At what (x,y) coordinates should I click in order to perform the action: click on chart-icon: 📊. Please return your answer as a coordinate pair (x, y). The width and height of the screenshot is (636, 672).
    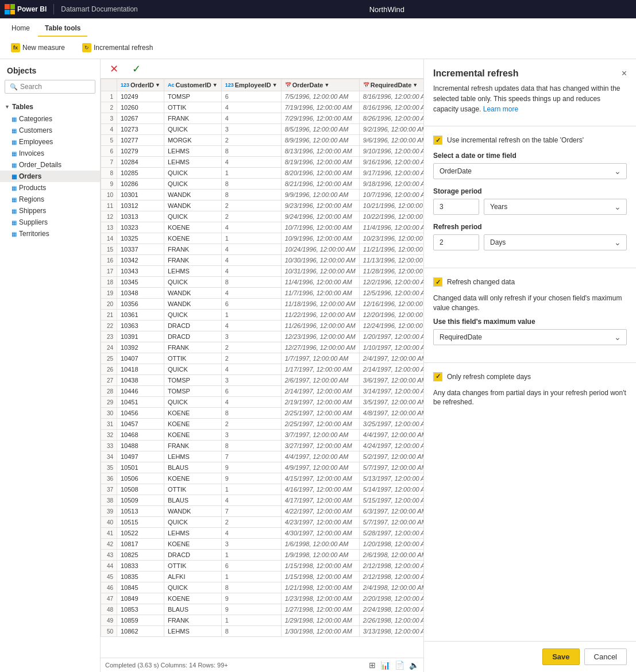
    Looking at the image, I should click on (385, 665).